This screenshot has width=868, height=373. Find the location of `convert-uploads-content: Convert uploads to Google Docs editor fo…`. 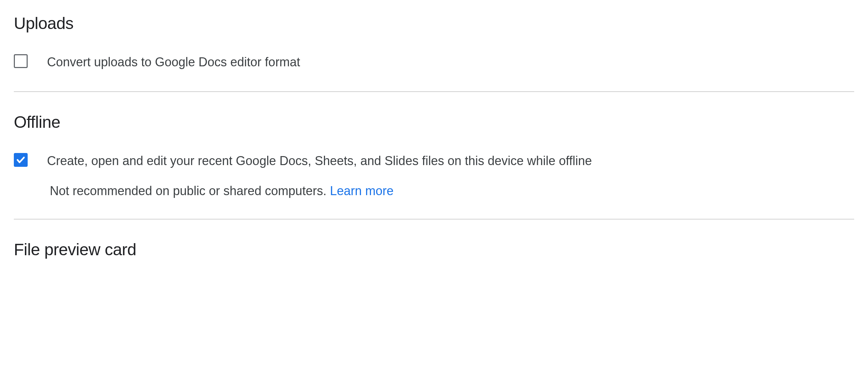

convert-uploads-content: Convert uploads to Google Docs editor fo… is located at coordinates (451, 62).